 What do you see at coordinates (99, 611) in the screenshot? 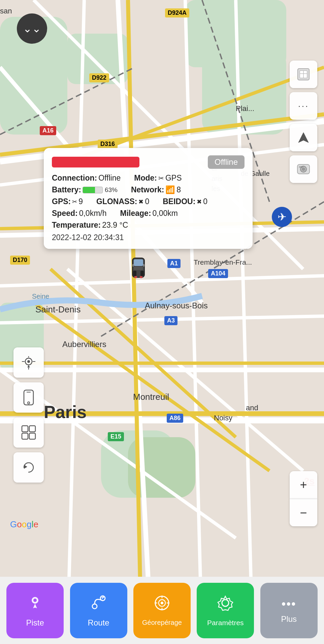
I see `nav-route-item: Route` at bounding box center [99, 611].